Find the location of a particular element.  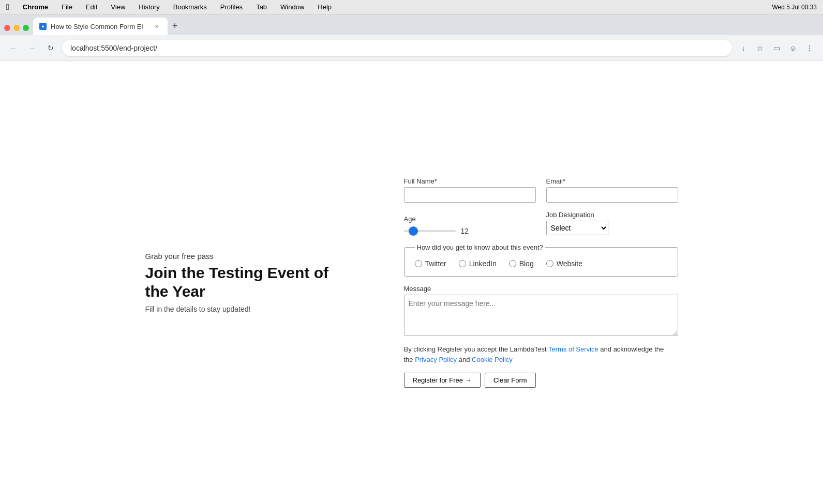

message-textarea is located at coordinates (541, 315).